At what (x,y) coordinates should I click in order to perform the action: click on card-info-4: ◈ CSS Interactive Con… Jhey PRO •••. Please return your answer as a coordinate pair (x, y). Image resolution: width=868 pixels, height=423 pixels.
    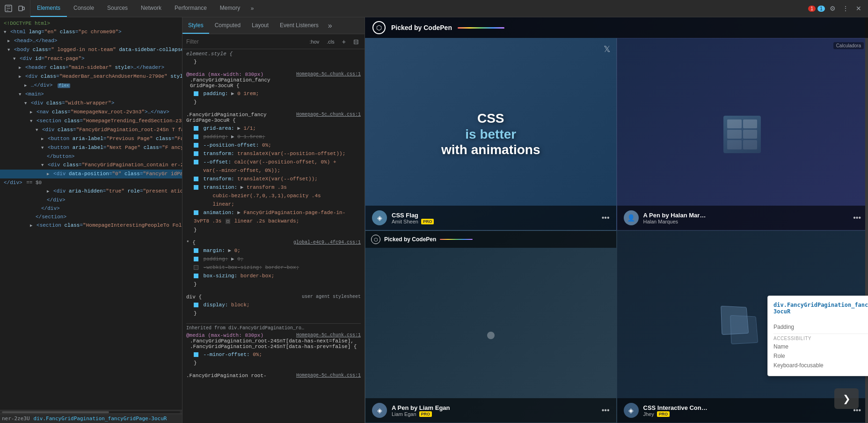
    Looking at the image, I should click on (743, 410).